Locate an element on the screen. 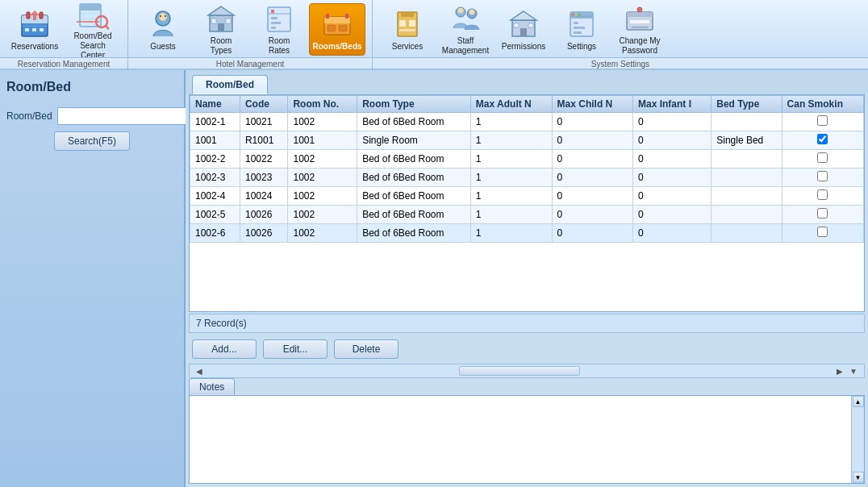 Image resolution: width=868 pixels, height=487 pixels. notes-textarea is located at coordinates (520, 439).